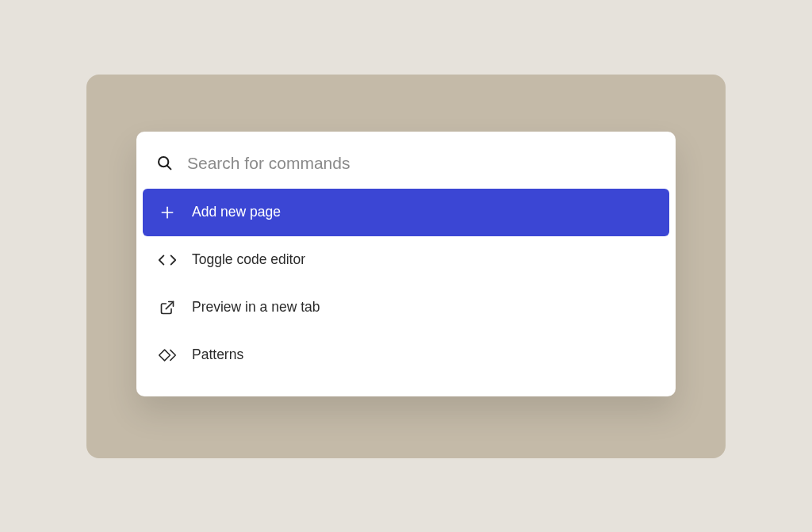 The height and width of the screenshot is (532, 812). Describe the element at coordinates (249, 260) in the screenshot. I see `command-label: Toggle code editor` at that location.